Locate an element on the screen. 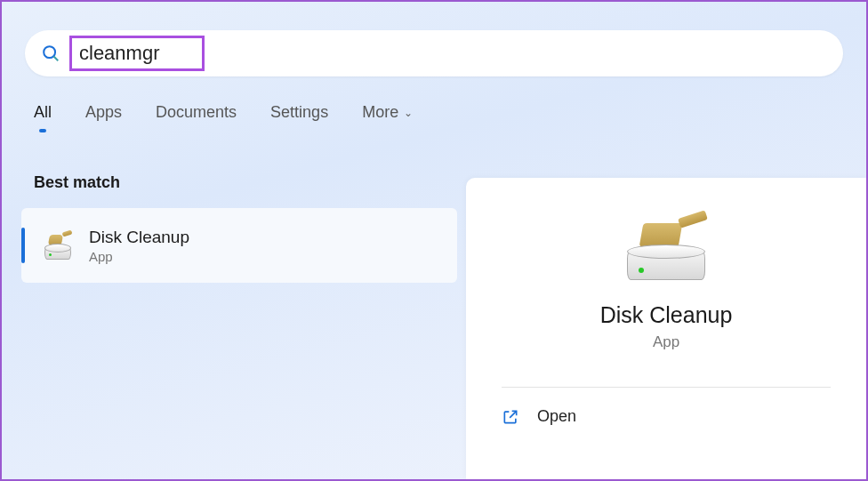 The width and height of the screenshot is (868, 481). open-label: Open is located at coordinates (557, 416).